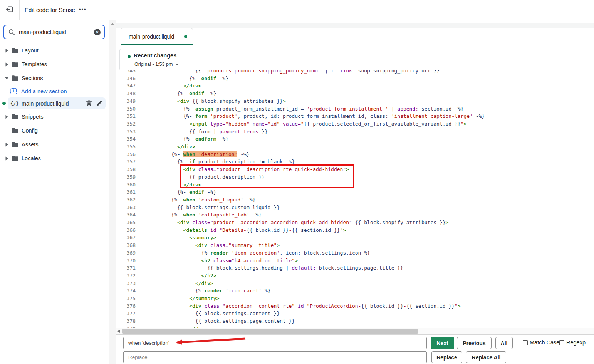  I want to click on sidebar-scrollbar, so click(112, 192).